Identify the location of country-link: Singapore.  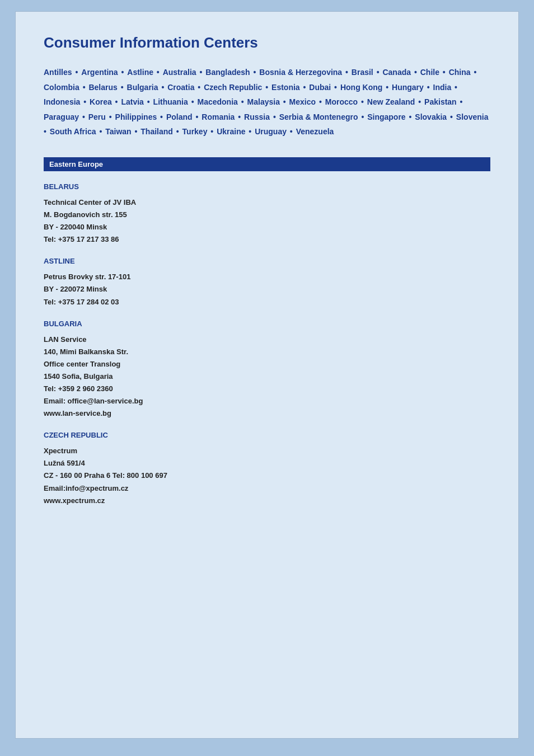
(386, 117).